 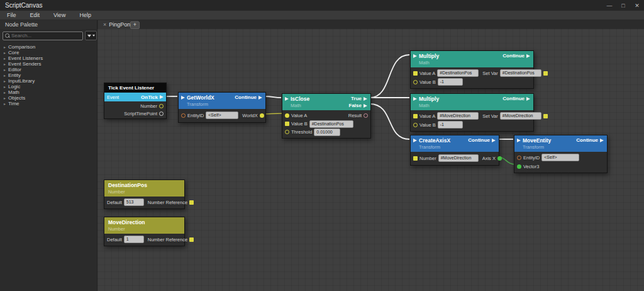 What do you see at coordinates (86, 15) in the screenshot?
I see `menu-help: Help` at bounding box center [86, 15].